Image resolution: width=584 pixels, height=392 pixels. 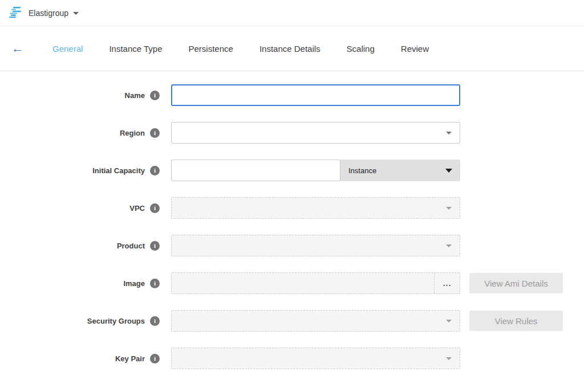 What do you see at coordinates (316, 208) in the screenshot?
I see `vpc-select` at bounding box center [316, 208].